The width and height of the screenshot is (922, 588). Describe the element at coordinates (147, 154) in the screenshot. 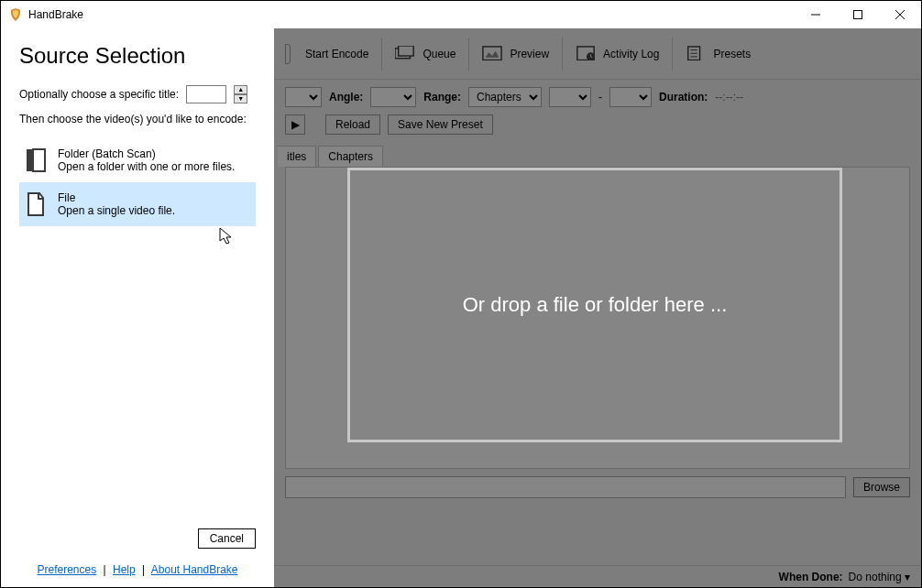

I see `folder-option-title: Folder (Batch Scan)` at that location.